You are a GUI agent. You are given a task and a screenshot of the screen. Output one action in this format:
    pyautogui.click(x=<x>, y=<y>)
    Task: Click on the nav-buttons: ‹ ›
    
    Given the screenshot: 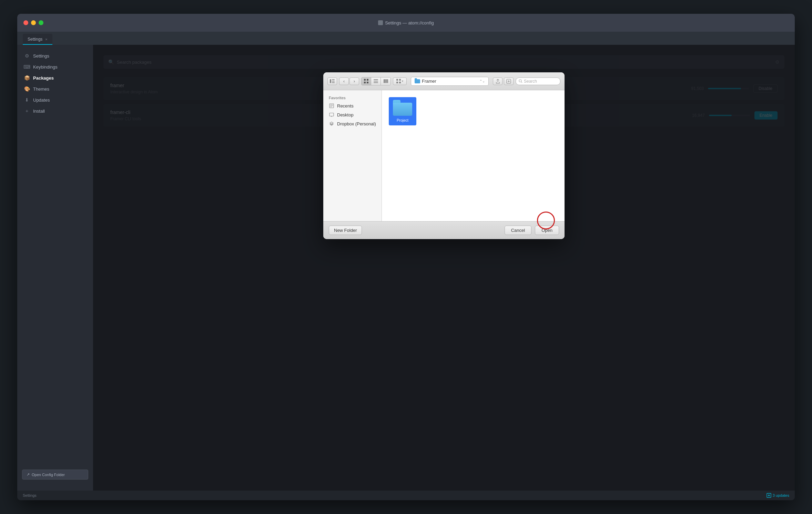 What is the action you would take?
    pyautogui.click(x=349, y=81)
    